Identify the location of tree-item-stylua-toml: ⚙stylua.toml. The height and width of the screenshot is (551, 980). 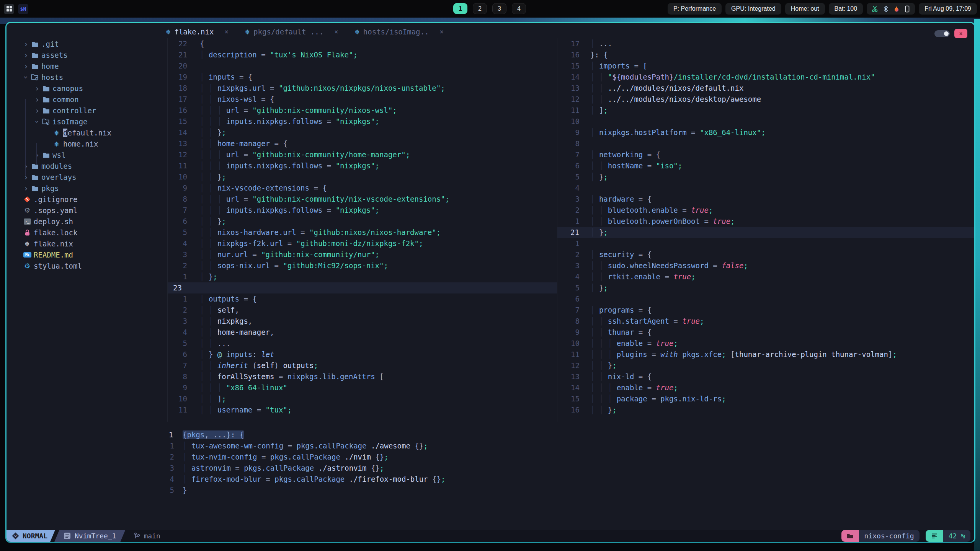
(87, 266).